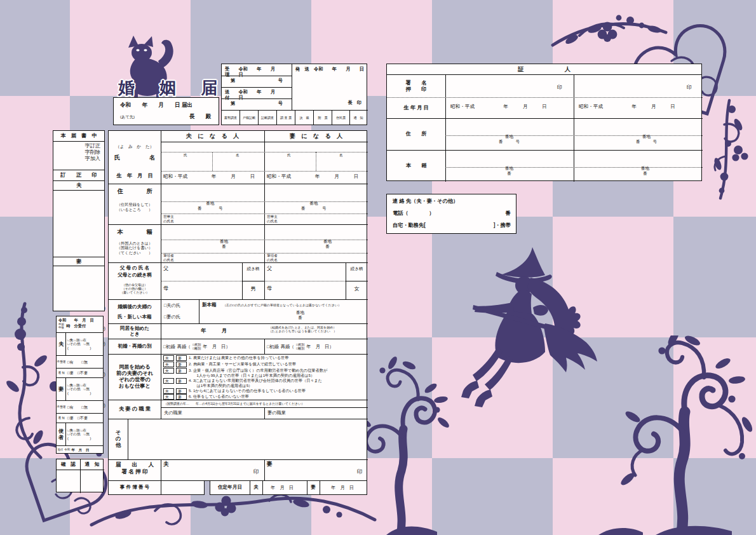 Image resolution: width=756 pixels, height=535 pixels. Describe the element at coordinates (79, 438) in the screenshot. I see `reception-messenger-id3: ( )` at that location.